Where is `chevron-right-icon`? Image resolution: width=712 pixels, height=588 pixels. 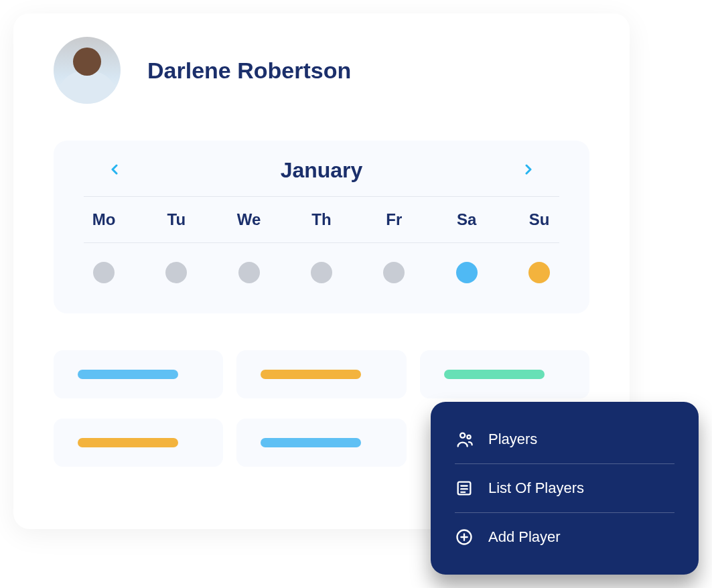
chevron-right-icon is located at coordinates (528, 169).